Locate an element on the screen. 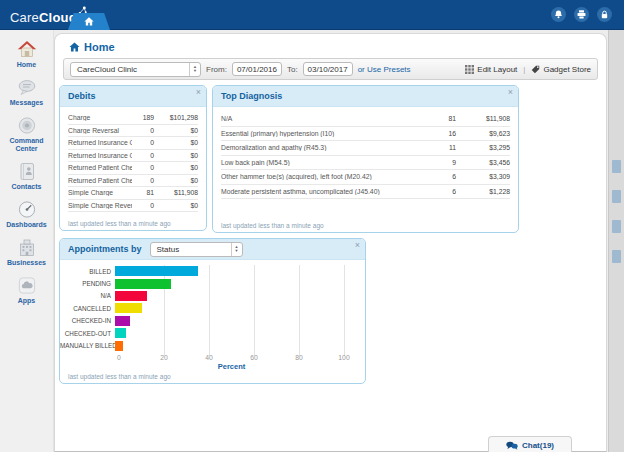 The width and height of the screenshot is (624, 452). table-row: Charge189$101,298 is located at coordinates (133, 118).